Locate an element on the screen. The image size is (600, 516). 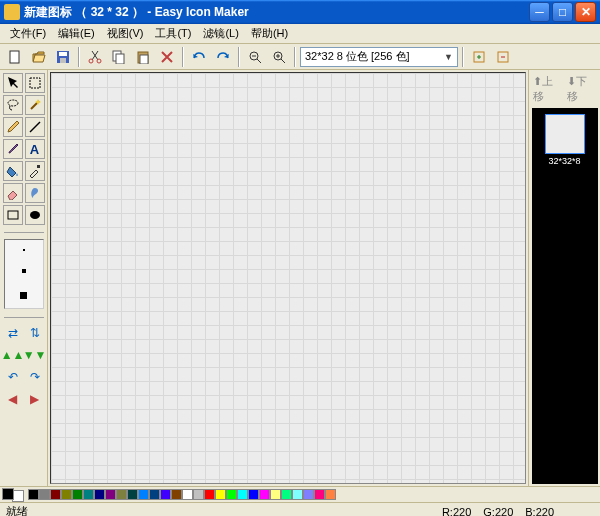
dropdown-arrow-icon: ▼ is located at coordinates (448, 57).